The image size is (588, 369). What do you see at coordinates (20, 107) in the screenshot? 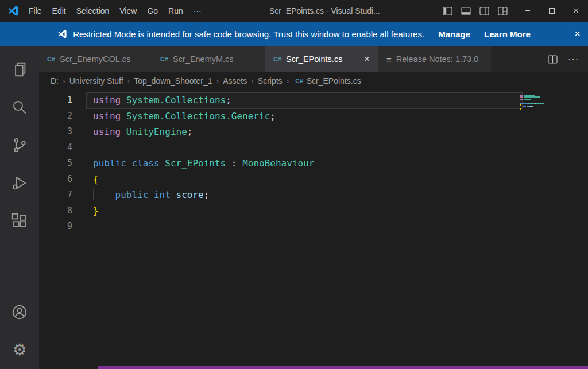
I see `search-icon` at bounding box center [20, 107].